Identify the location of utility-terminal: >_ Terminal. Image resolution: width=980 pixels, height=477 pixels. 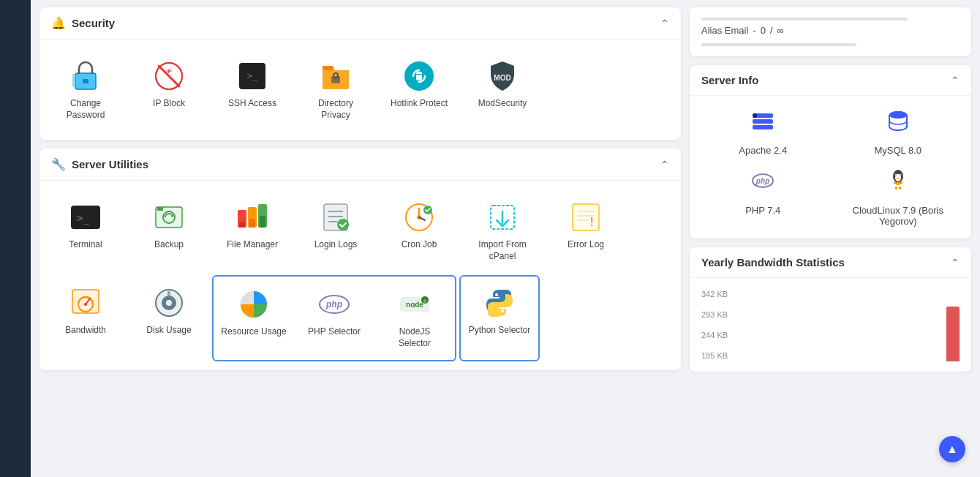
(86, 231).